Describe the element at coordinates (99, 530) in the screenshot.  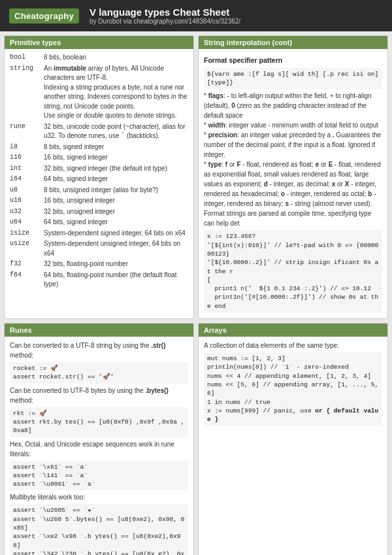
I see `runes-code4: assert `\u2605` == `★` assert `\u260 5`.…` at that location.